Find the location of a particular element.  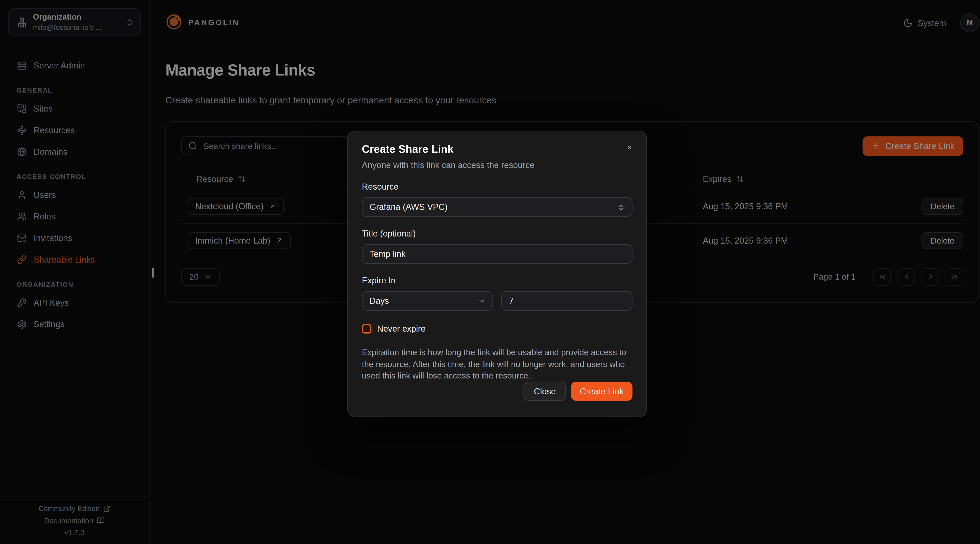

chevron-down-icon is located at coordinates (482, 301).